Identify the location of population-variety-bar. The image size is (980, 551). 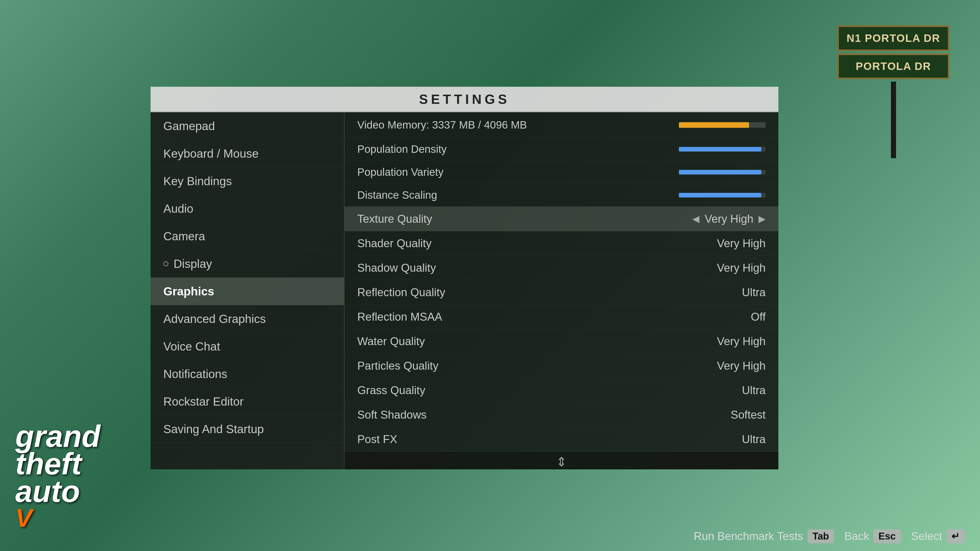
(722, 172).